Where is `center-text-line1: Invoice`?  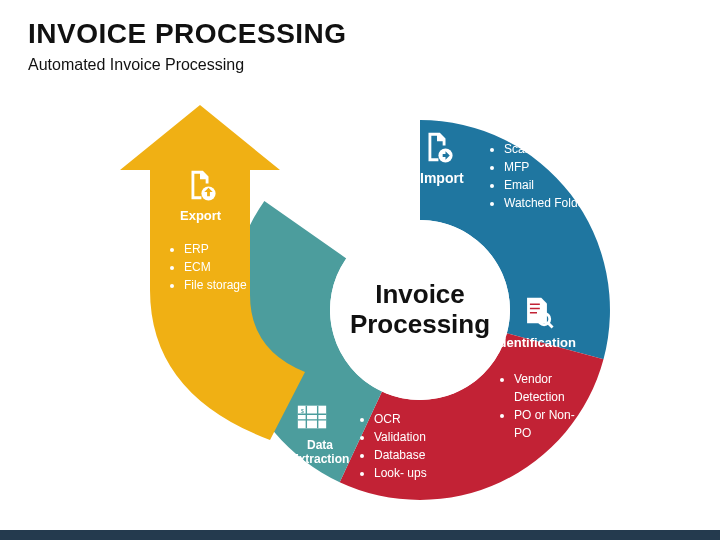
center-text-line1: Invoice is located at coordinates (420, 294).